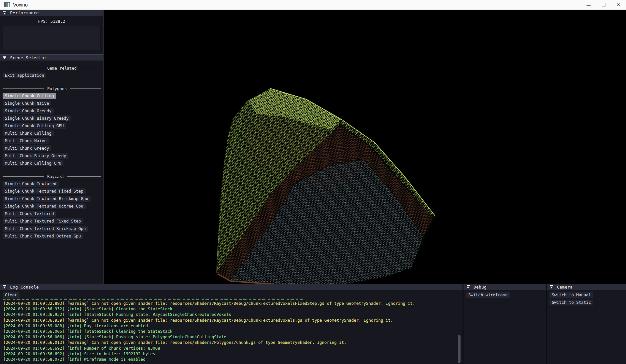 The image size is (626, 364). I want to click on camera-title: Camera, so click(565, 287).